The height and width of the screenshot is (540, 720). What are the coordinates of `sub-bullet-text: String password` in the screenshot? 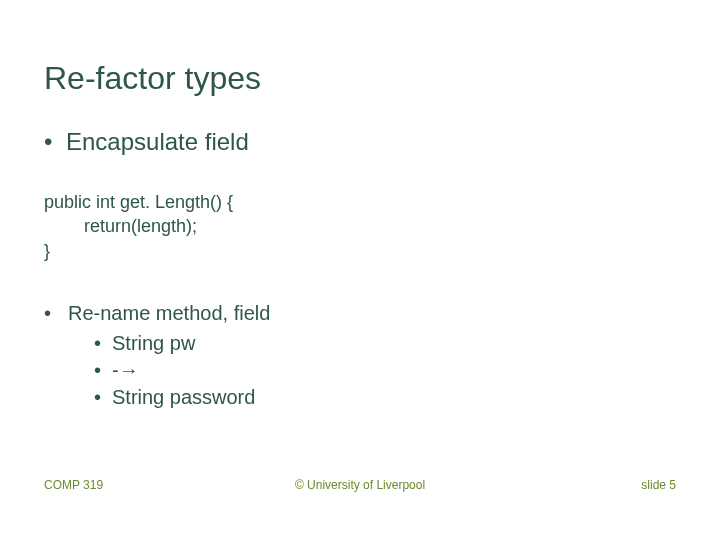 It's located at (184, 397).